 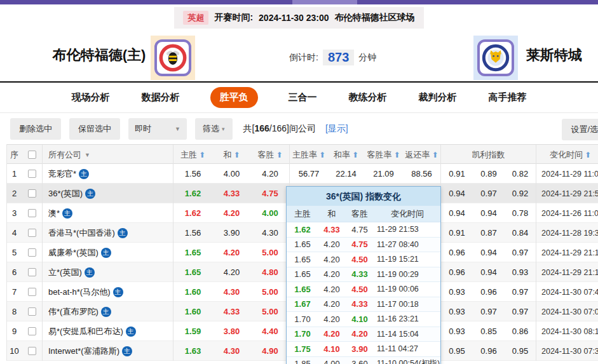 What do you see at coordinates (36, 129) in the screenshot?
I see `delete-selected-button: 删除选中` at bounding box center [36, 129].